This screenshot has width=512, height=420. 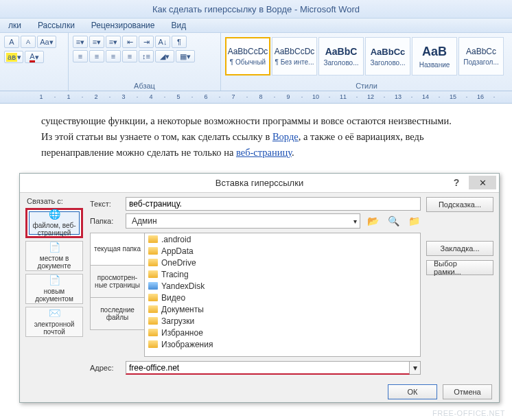 What do you see at coordinates (130, 56) in the screenshot?
I see `align-justify-icon: ≡` at bounding box center [130, 56].